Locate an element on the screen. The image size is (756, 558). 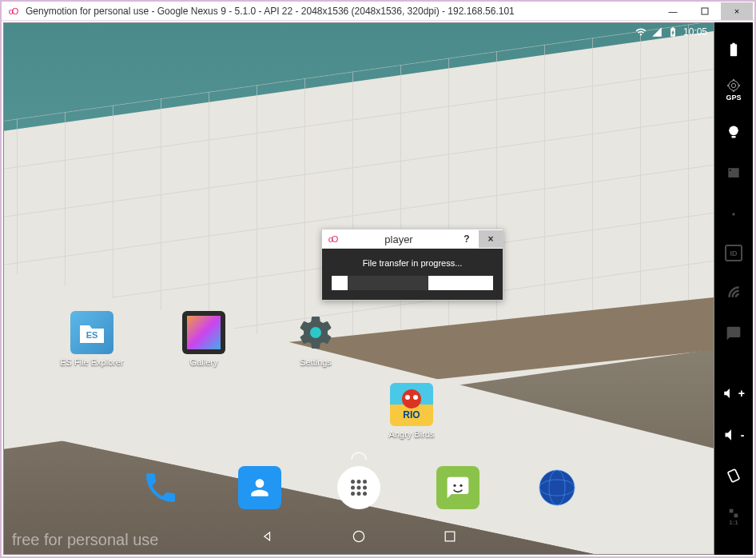
dialog-title: player is located at coordinates (399, 240).